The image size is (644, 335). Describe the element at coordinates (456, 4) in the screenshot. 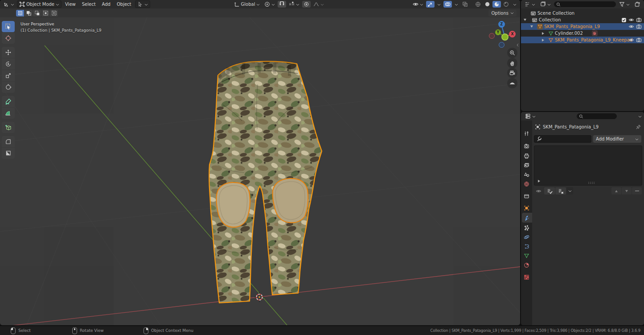

I see `overlays-dropdown` at that location.